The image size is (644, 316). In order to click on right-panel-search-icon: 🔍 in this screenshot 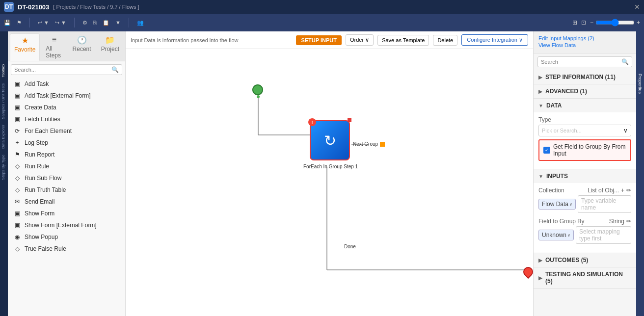, I will do `click(625, 62)`.